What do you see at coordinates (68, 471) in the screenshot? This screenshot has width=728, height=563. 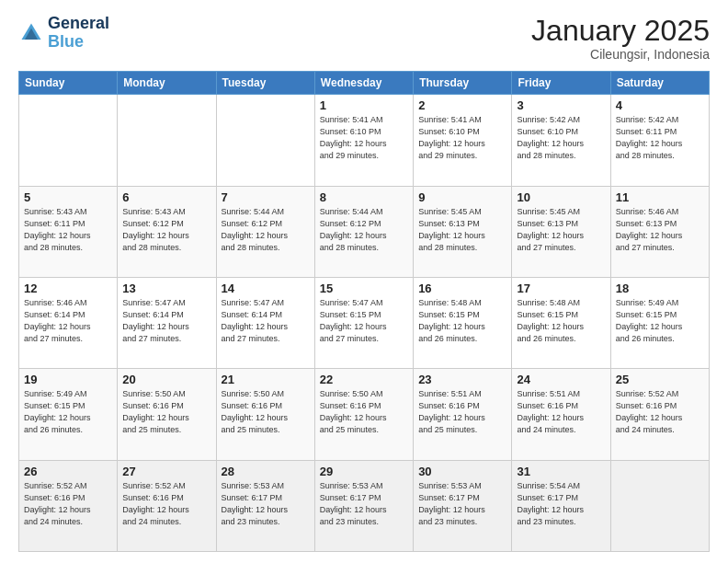 I see `day-number: 26` at bounding box center [68, 471].